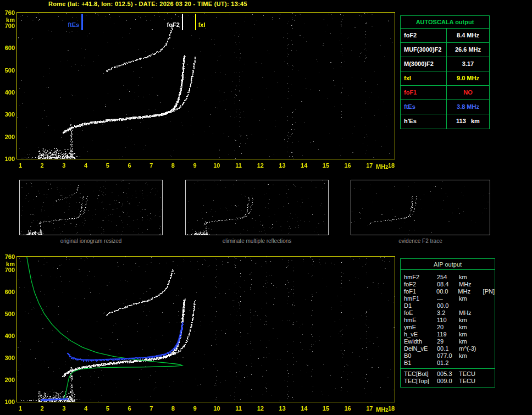  What do you see at coordinates (450, 299) in the screenshot?
I see `aip-row: hmF1---km` at bounding box center [450, 299].